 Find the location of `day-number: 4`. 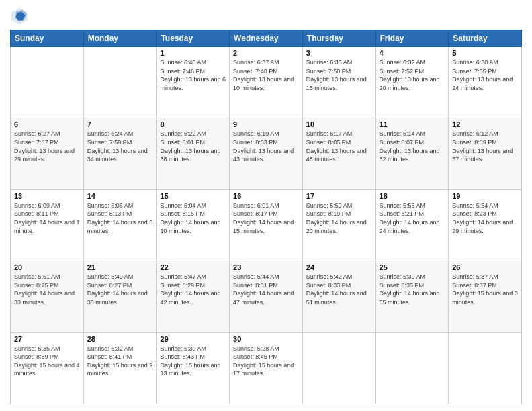

day-number: 4 is located at coordinates (412, 53).